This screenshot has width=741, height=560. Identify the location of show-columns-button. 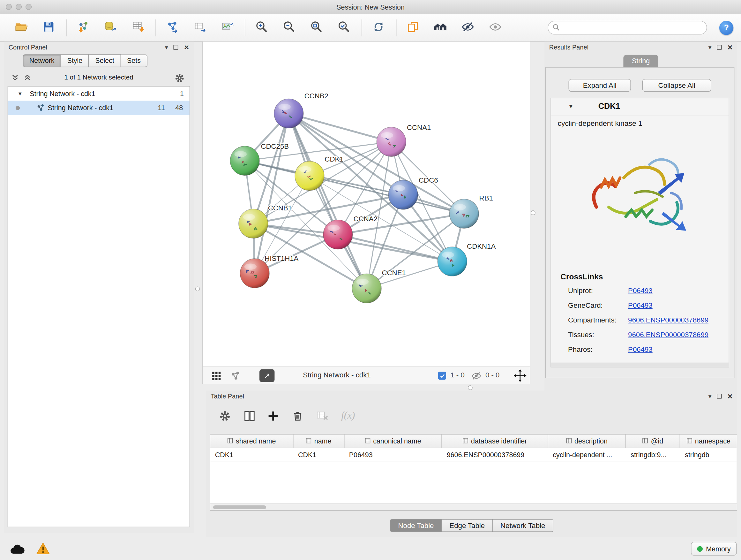
(249, 417).